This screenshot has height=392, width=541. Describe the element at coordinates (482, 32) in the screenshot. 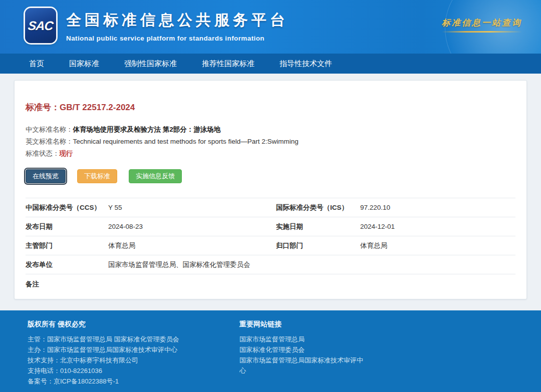

I see `slogan-underline` at that location.